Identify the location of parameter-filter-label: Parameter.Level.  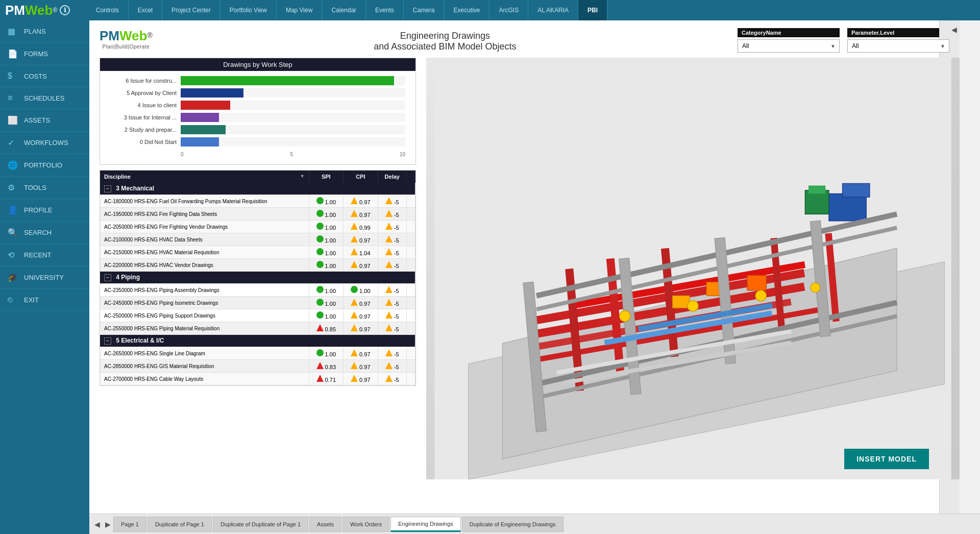
(898, 33).